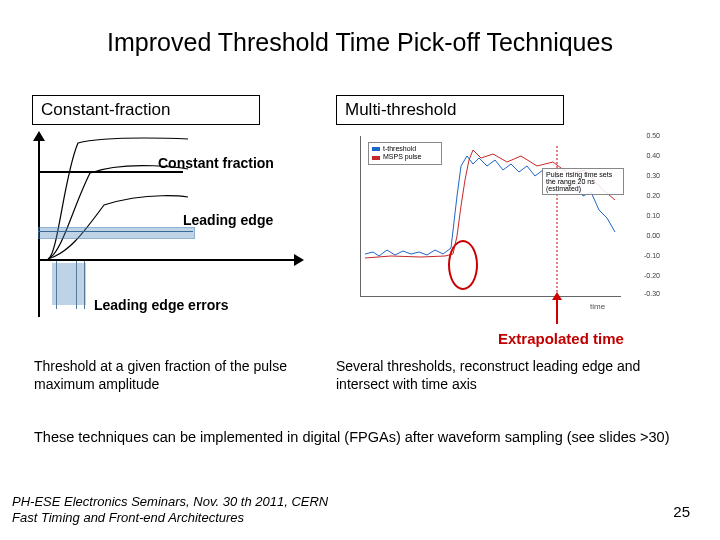 This screenshot has width=720, height=540. What do you see at coordinates (146, 110) in the screenshot?
I see `box-constant-fraction: Constant-fraction` at bounding box center [146, 110].